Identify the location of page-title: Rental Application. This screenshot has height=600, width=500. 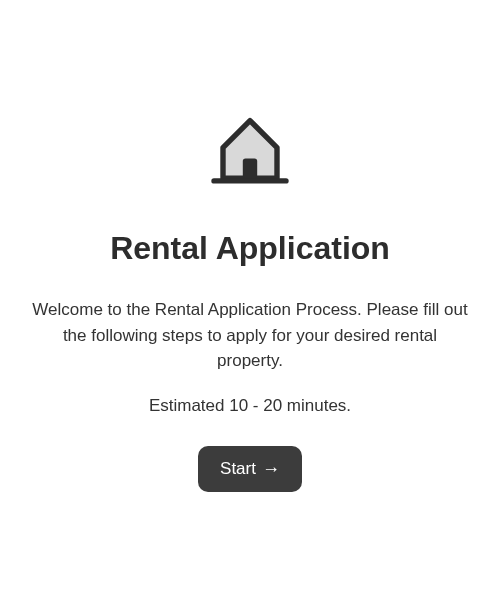
(250, 248).